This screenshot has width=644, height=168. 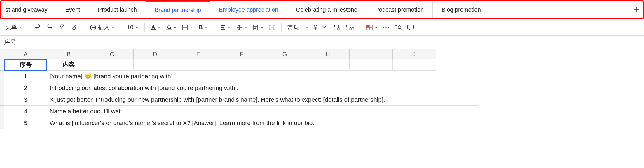 What do you see at coordinates (242, 27) in the screenshot?
I see `align-vertical-button` at bounding box center [242, 27].